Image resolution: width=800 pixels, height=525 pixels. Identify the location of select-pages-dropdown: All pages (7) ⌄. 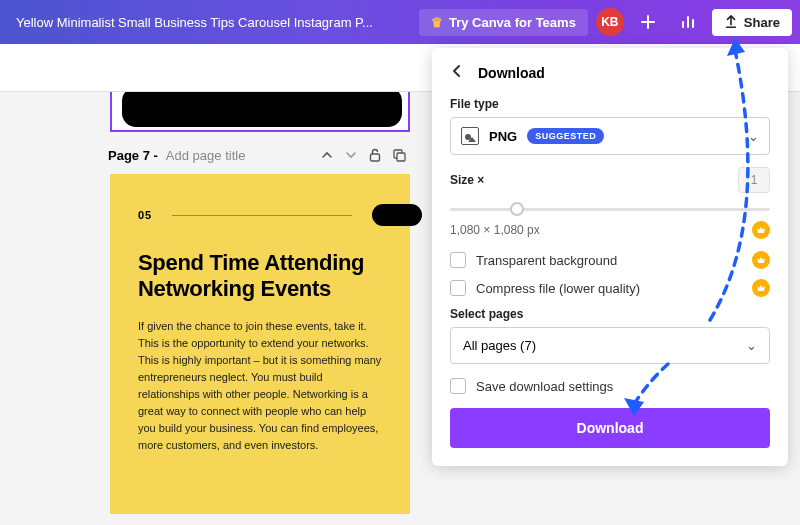
(610, 346).